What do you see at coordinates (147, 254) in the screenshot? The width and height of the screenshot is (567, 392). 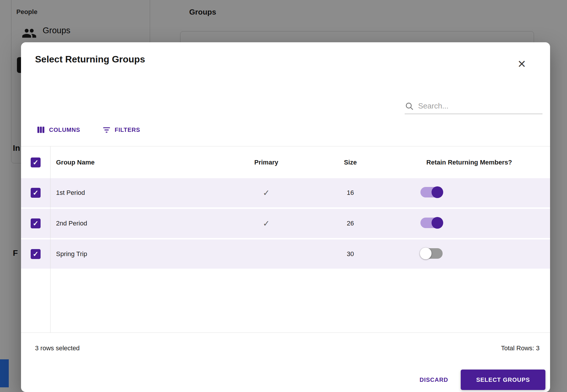 I see `group-name-cell: Spring Trip` at bounding box center [147, 254].